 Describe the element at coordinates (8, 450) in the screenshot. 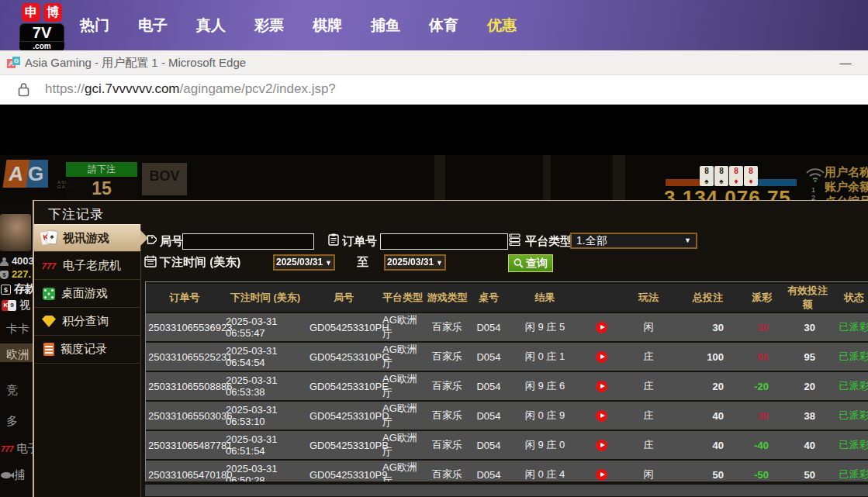

I see `slot-777-icon: 777` at that location.